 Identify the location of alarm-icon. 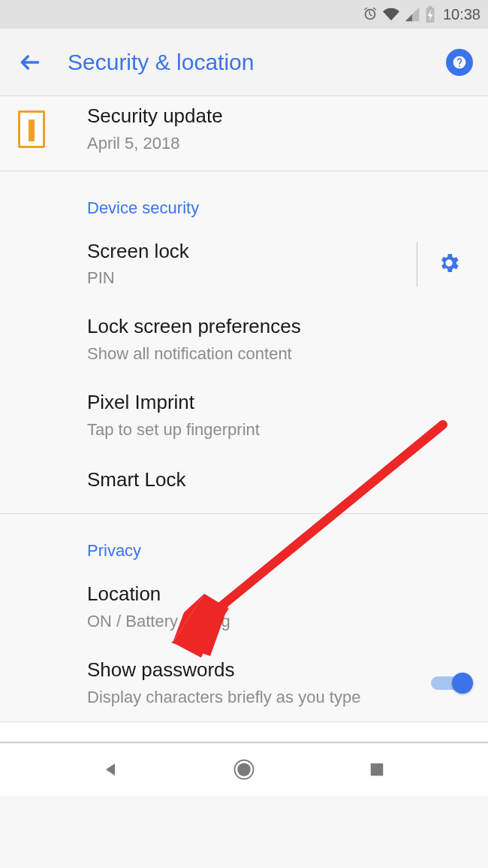
(370, 14).